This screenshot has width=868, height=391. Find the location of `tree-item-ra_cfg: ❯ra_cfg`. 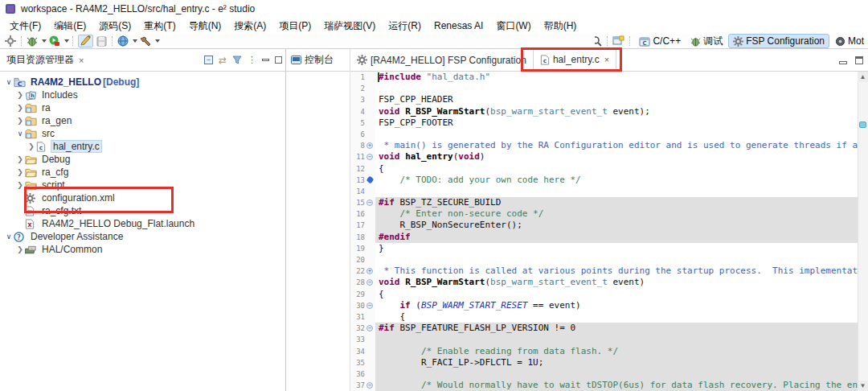

tree-item-ra_cfg: ❯ra_cfg is located at coordinates (143, 172).